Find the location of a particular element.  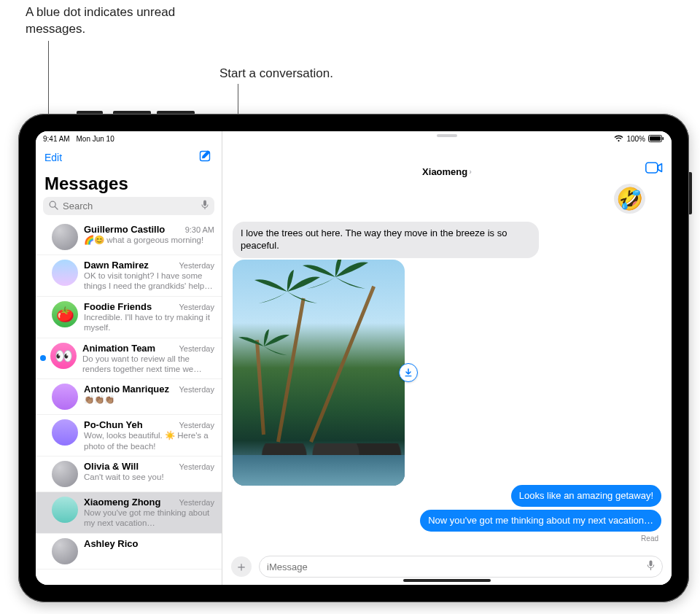

callout-compose: Start a conversation. is located at coordinates (276, 74).